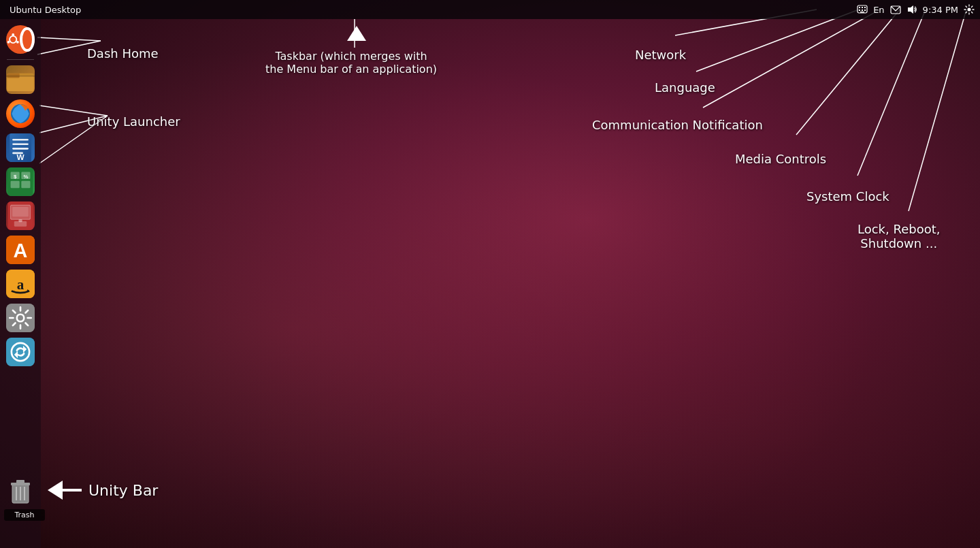 This screenshot has height=548, width=980. Describe the element at coordinates (20, 216) in the screenshot. I see `launcher-icon-impress` at that location.